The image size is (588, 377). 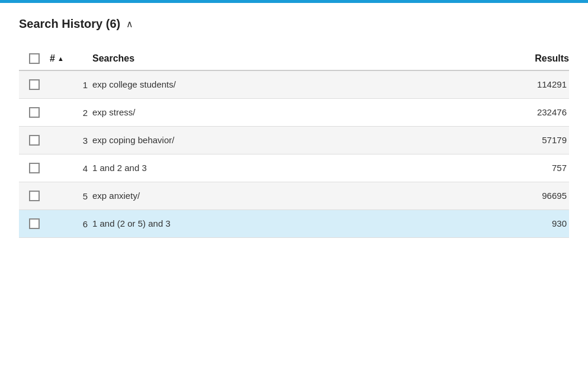 I want to click on row-search-text: exp anxiety/, so click(x=116, y=195).